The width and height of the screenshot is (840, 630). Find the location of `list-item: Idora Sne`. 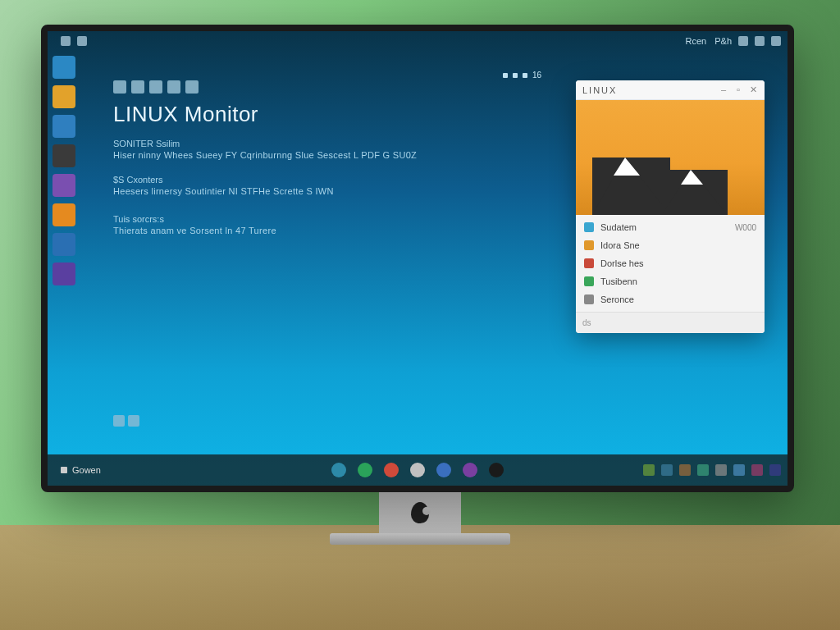

list-item: Idora Sne is located at coordinates (670, 245).